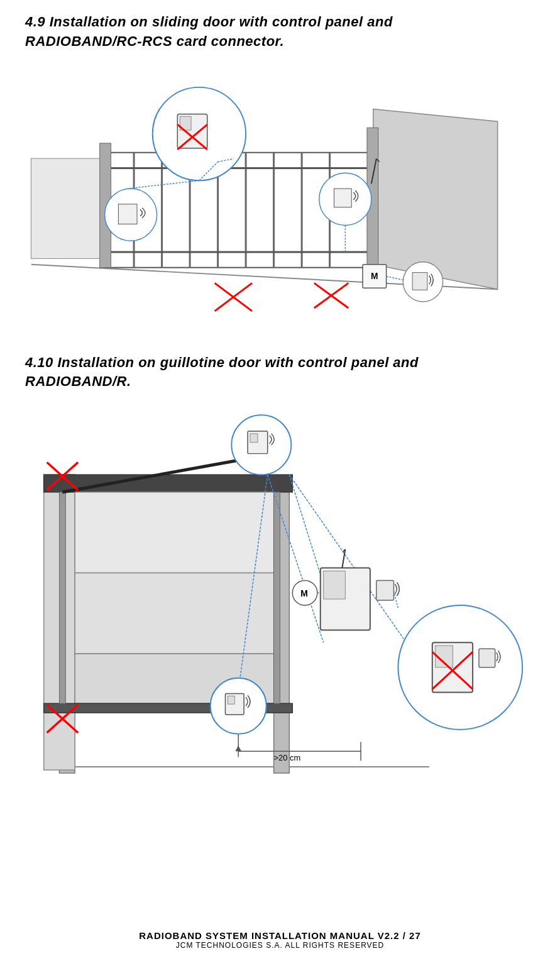  What do you see at coordinates (280, 935) in the screenshot?
I see `footer-main-text: RADIOBAND SYSTEM INSTALLATION MANUAL V2.…` at bounding box center [280, 935].